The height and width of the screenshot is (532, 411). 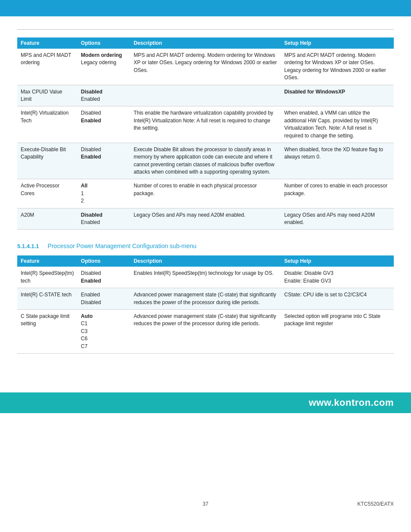 I want to click on table-row: Execute-Disable Bit CapabilityDisabledEn…, so click(x=206, y=161).